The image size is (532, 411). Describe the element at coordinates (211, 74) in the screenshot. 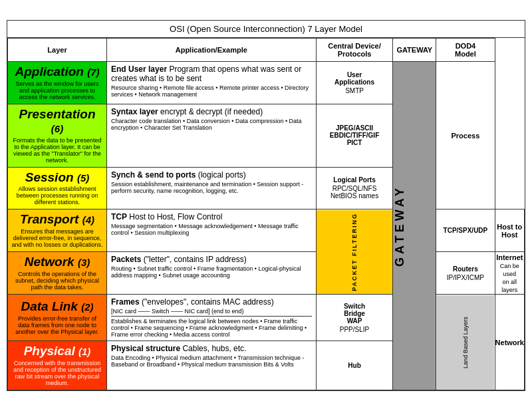

I see `app-title-application: End User layer Program that opens what w…` at that location.